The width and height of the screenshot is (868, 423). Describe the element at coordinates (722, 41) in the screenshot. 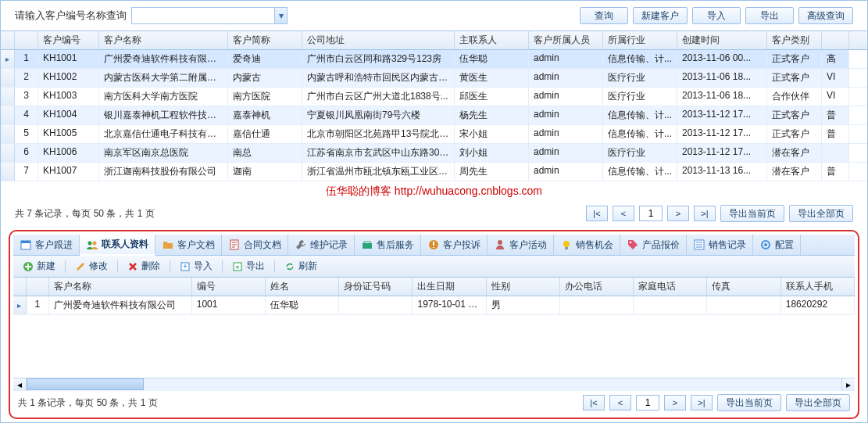

I see `col-header: 创建时间` at that location.